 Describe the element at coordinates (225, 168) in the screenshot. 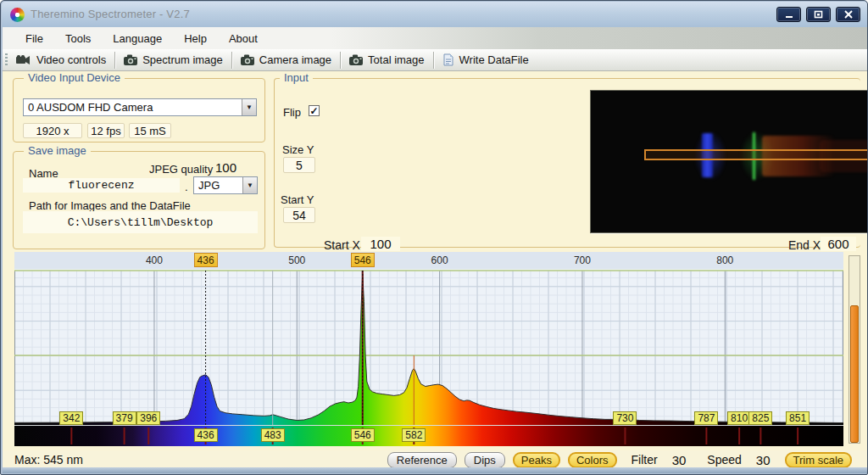

I see `jpeg-quality-value: 100` at that location.